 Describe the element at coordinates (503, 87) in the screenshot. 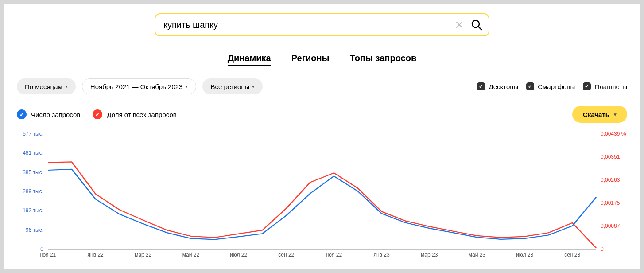

I see `checkbox-desktop-label: Десктопы` at that location.